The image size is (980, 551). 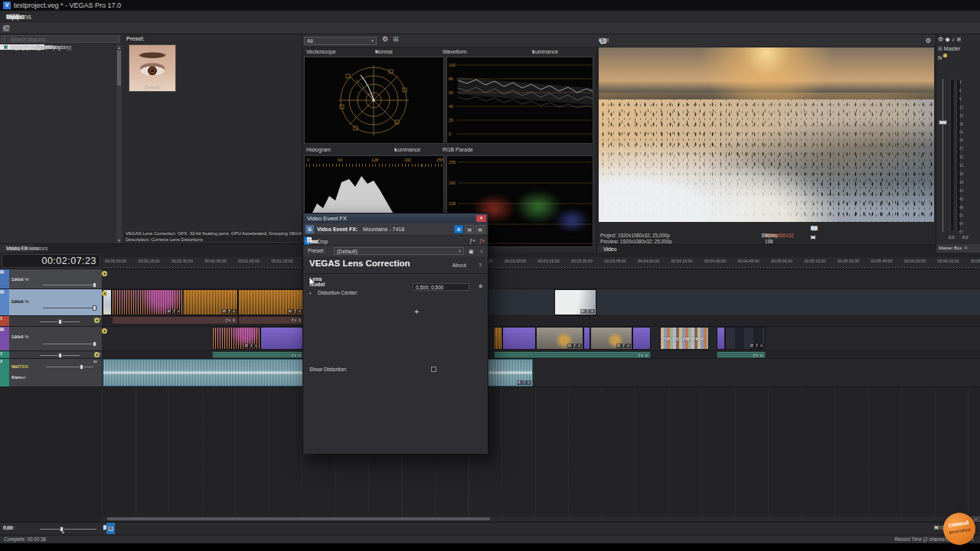 I want to click on track-header-2-selected: ≡▤ ●● Level: 100,0 %, so click(x=51, y=303).